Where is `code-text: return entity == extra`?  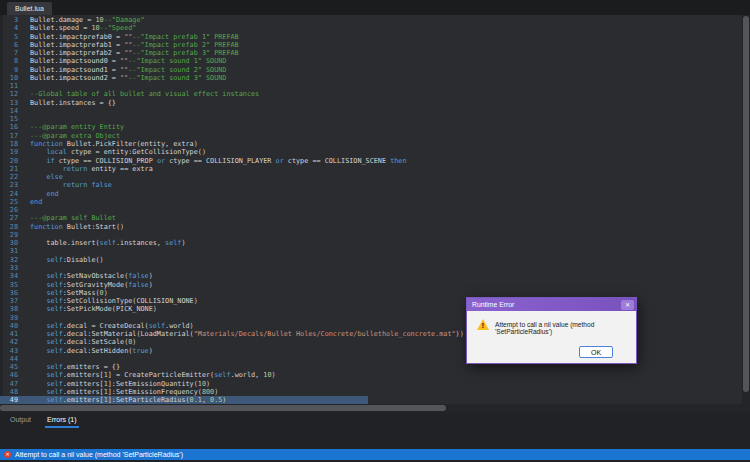 code-text: return entity == extra is located at coordinates (90, 169).